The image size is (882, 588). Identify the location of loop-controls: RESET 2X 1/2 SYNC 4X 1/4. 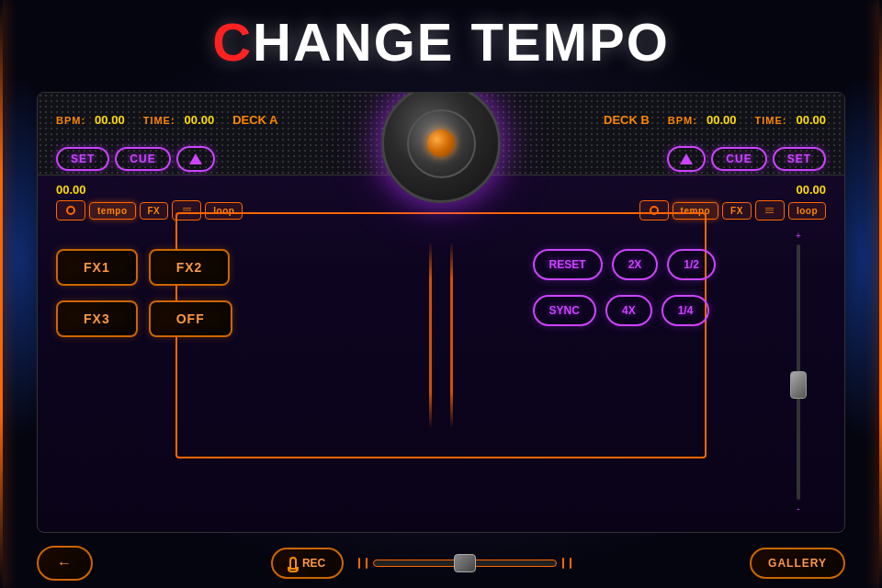
(625, 288).